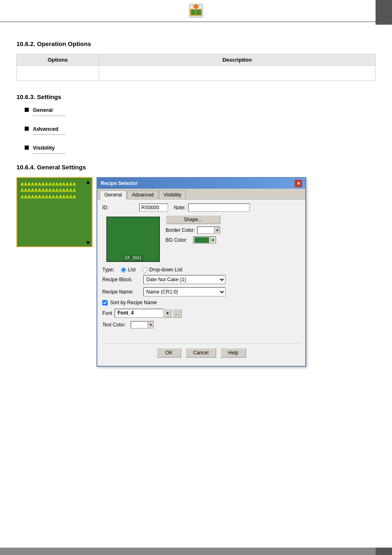 Image resolution: width=392 pixels, height=555 pixels. What do you see at coordinates (58, 60) in the screenshot?
I see `table-header-options: Options` at bounding box center [58, 60].